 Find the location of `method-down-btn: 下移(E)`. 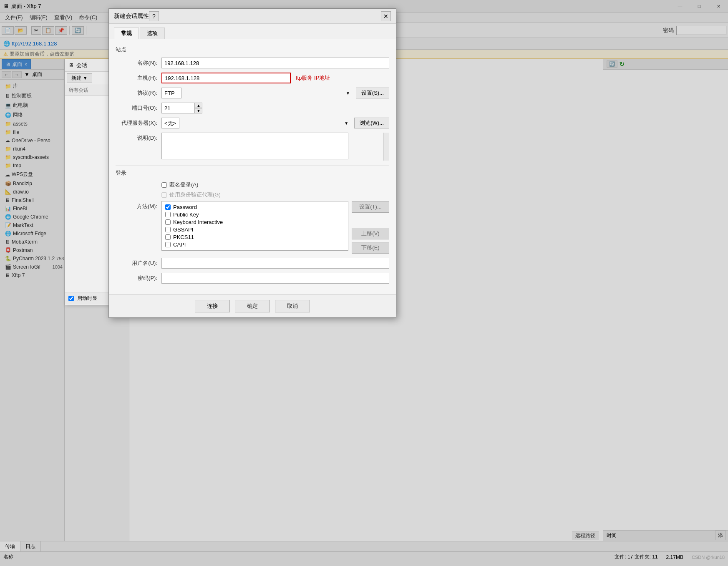

method-down-btn: 下移(E) is located at coordinates (370, 248).